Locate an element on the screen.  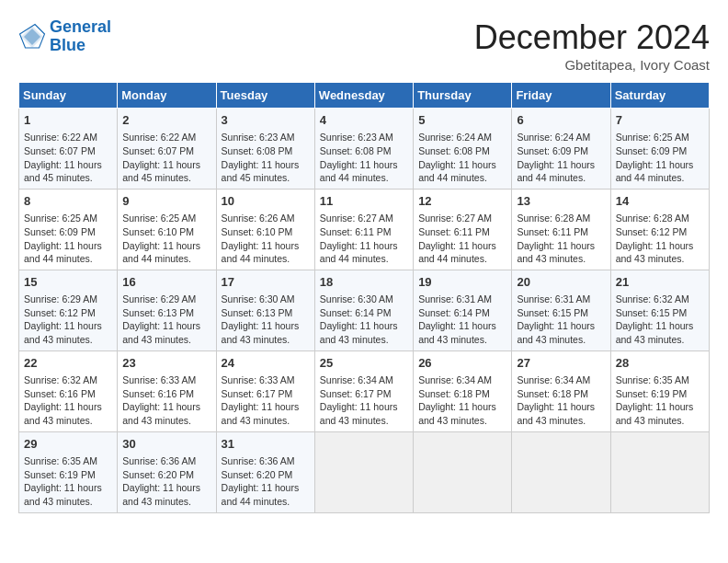
day-number: 10 is located at coordinates (266, 201).